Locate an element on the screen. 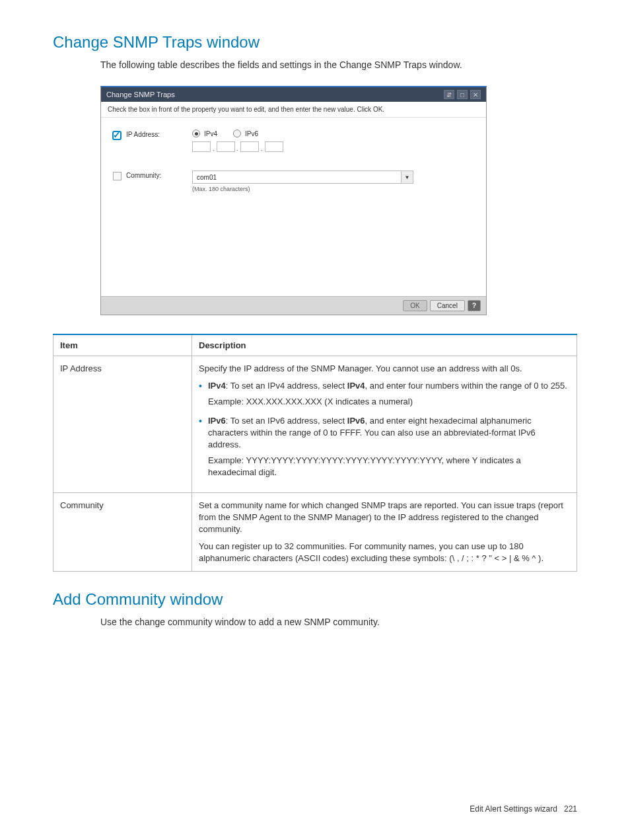  cell-desc-ip: Specify the IP address of the SNMP Manag… is located at coordinates (384, 424).